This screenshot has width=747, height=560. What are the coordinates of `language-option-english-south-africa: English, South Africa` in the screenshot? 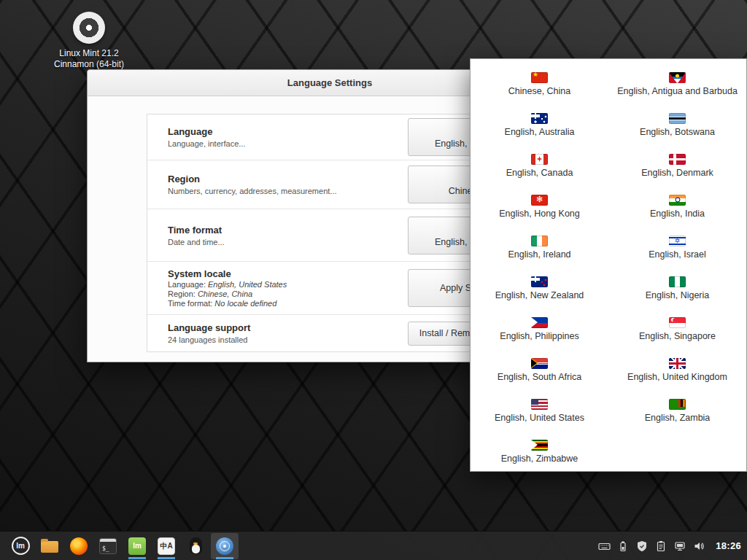 It's located at (540, 370).